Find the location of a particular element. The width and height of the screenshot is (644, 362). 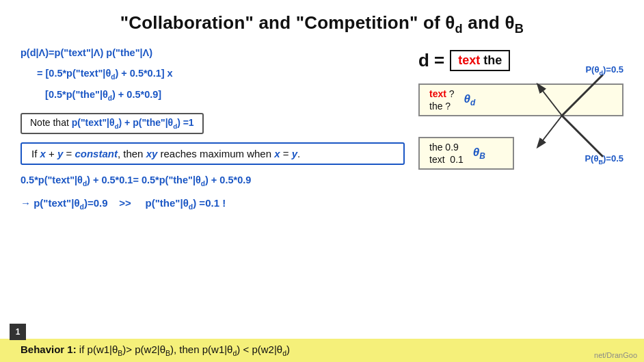

text-word: text is located at coordinates (469, 60).